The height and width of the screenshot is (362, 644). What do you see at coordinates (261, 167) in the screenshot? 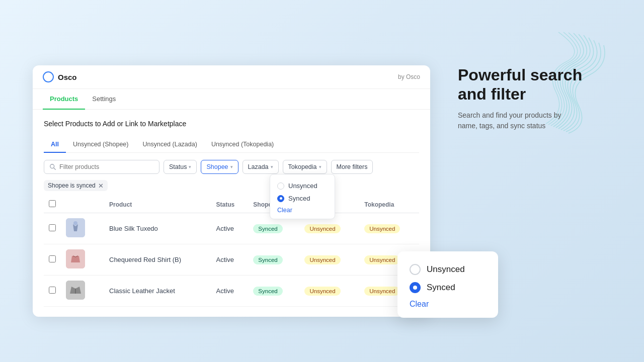
I see `lazada-filter-btn: Lazada ▾` at bounding box center [261, 167].